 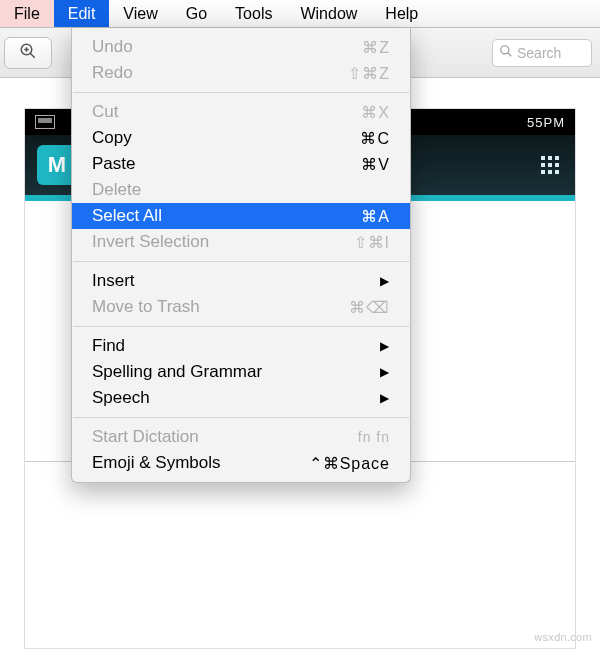 I want to click on menu-view: View, so click(x=140, y=14).